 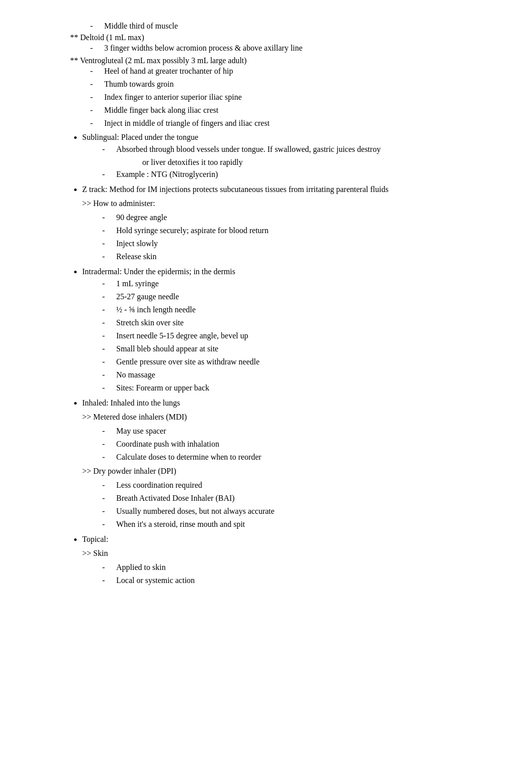 What do you see at coordinates (140, 137) in the screenshot?
I see `sublingual-label: Sublingual: Placed under the tongue` at bounding box center [140, 137].